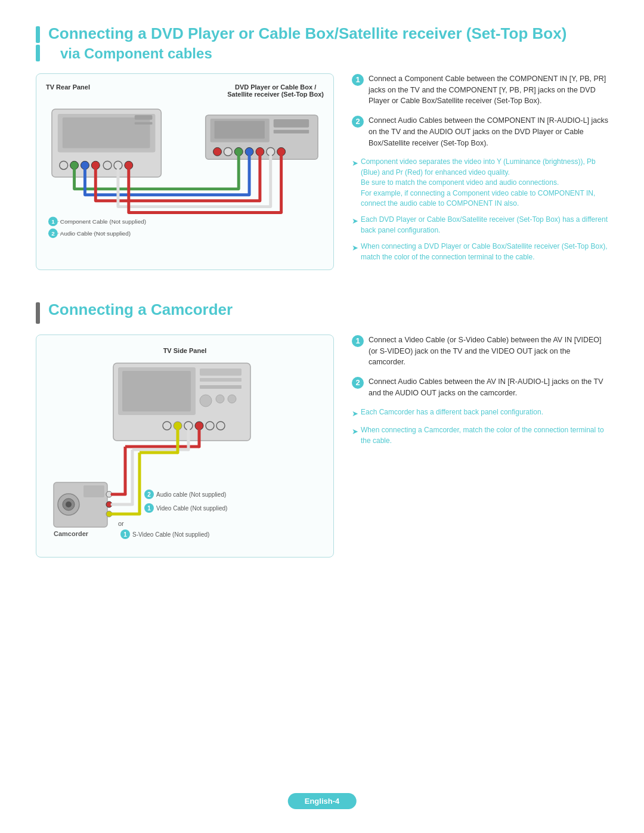 This screenshot has width=644, height=833. What do you see at coordinates (488, 90) in the screenshot?
I see `step1-text: Connect a Component Cable between the CO…` at bounding box center [488, 90].